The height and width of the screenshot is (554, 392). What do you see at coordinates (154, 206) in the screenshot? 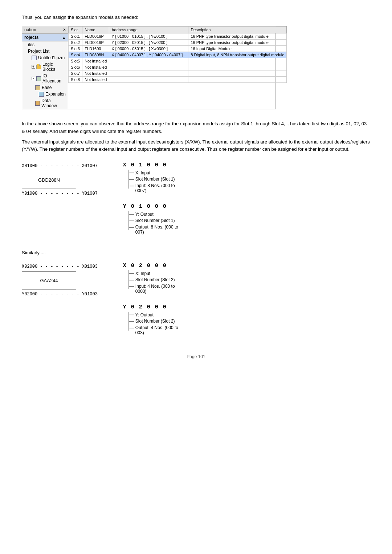
I see `y-reg-code-1: Y 0 1 0 0 0` at bounding box center [154, 206].